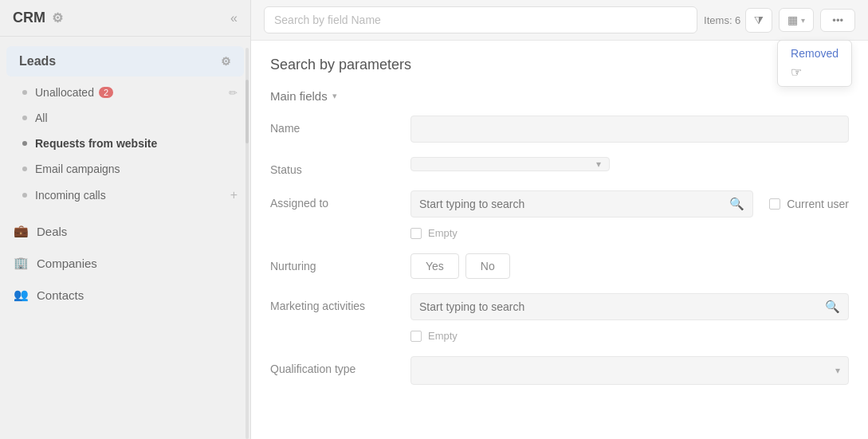 Image resolution: width=868 pixels, height=439 pixels. I want to click on items-count: Items: 6 ⧩, so click(738, 21).